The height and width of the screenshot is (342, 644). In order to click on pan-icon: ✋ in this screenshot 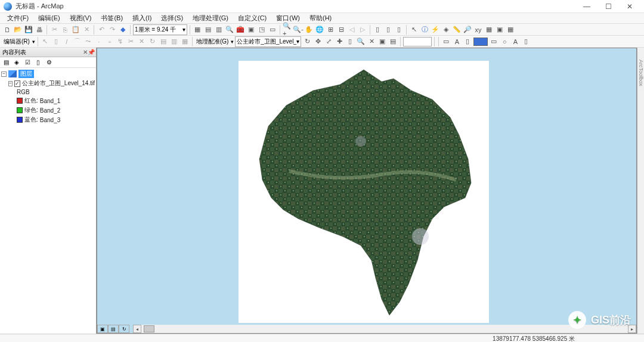, I will do `click(309, 30)`.